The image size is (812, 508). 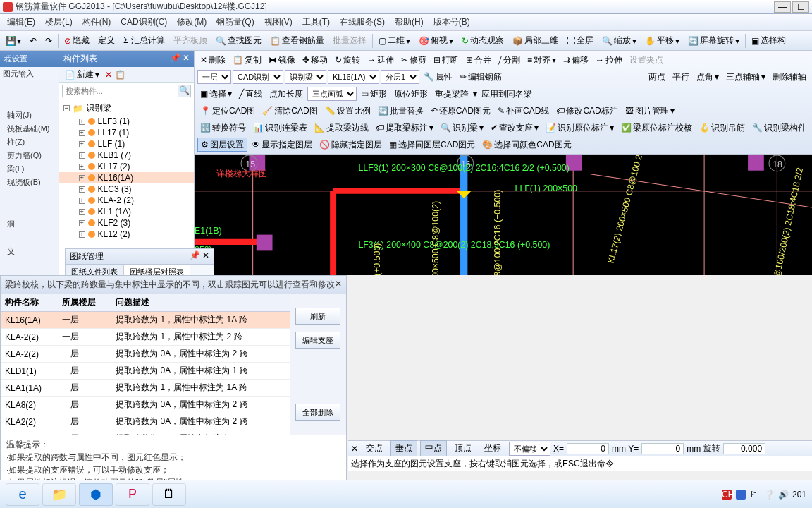 What do you see at coordinates (106, 41) in the screenshot?
I see `define-button: 定义` at bounding box center [106, 41].